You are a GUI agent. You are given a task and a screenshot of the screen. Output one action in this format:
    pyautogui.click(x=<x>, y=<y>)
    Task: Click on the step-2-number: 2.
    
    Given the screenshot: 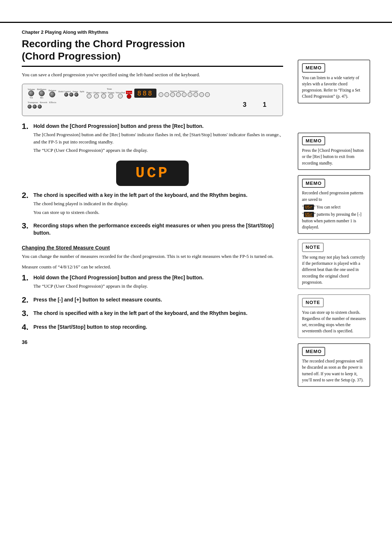 What is the action you would take?
    pyautogui.click(x=28, y=195)
    